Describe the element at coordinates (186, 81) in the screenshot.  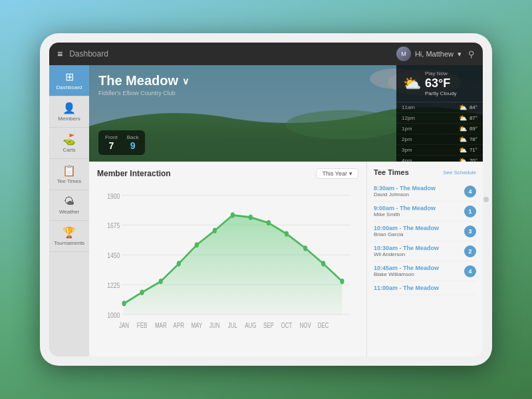
I see `course-dropdown-icon: ∨` at that location.